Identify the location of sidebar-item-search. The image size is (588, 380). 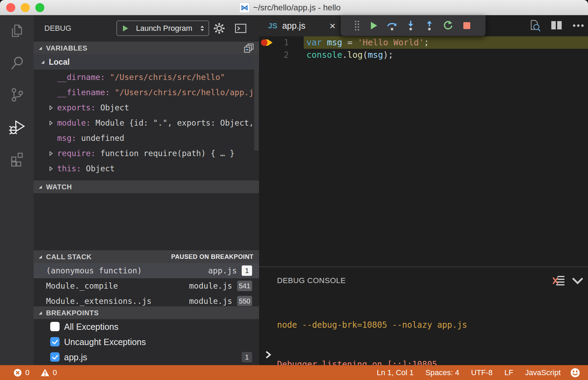
(17, 63).